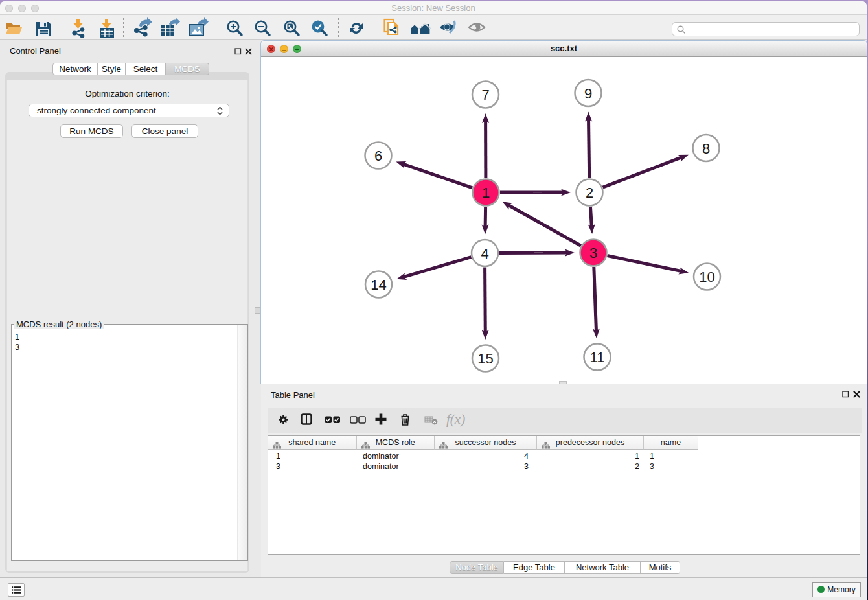 The width and height of the screenshot is (868, 600). I want to click on svg-text: 15, so click(485, 359).